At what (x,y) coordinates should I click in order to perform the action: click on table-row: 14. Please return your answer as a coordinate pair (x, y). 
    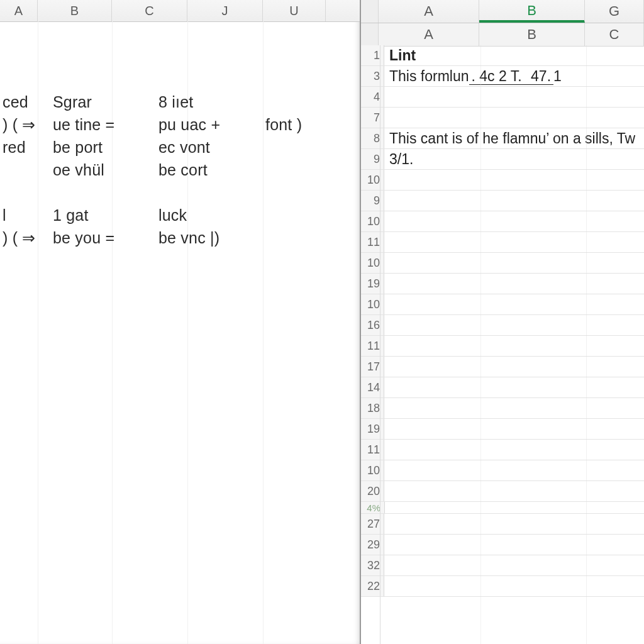
    Looking at the image, I should click on (502, 387).